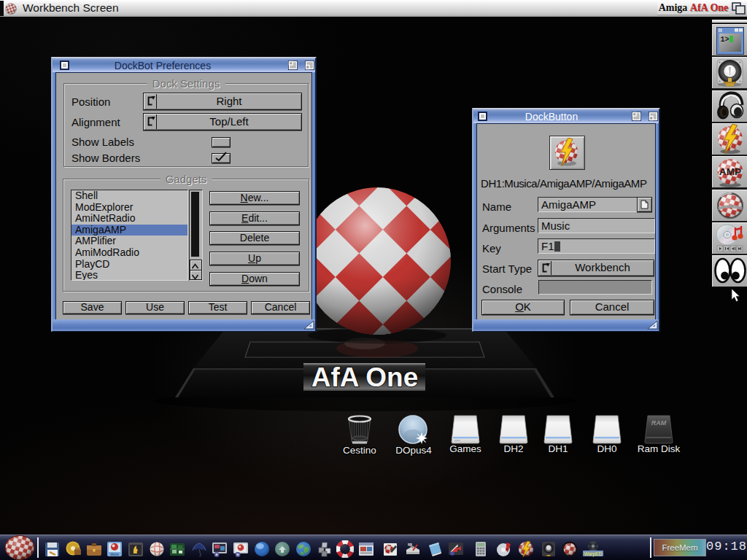  What do you see at coordinates (725, 39) in the screenshot?
I see `svg-text: 1>` at bounding box center [725, 39].